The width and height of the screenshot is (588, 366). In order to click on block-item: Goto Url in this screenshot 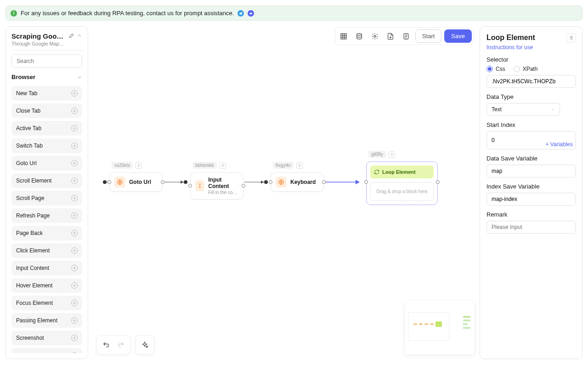, I will do `click(47, 163)`.